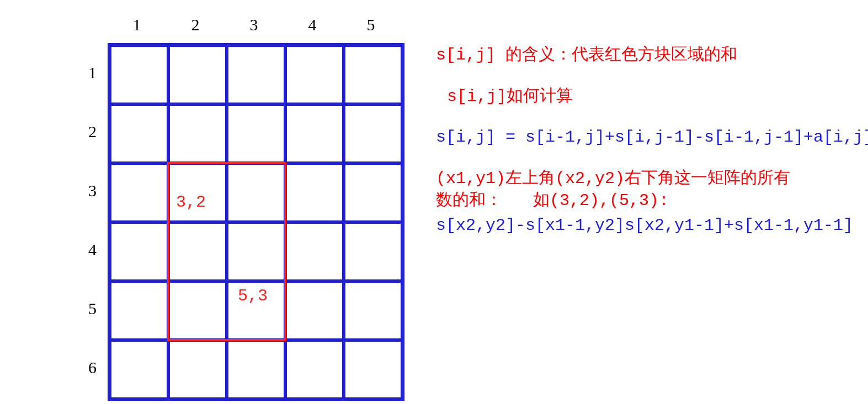  Describe the element at coordinates (86, 131) in the screenshot. I see `row-label: 2` at that location.